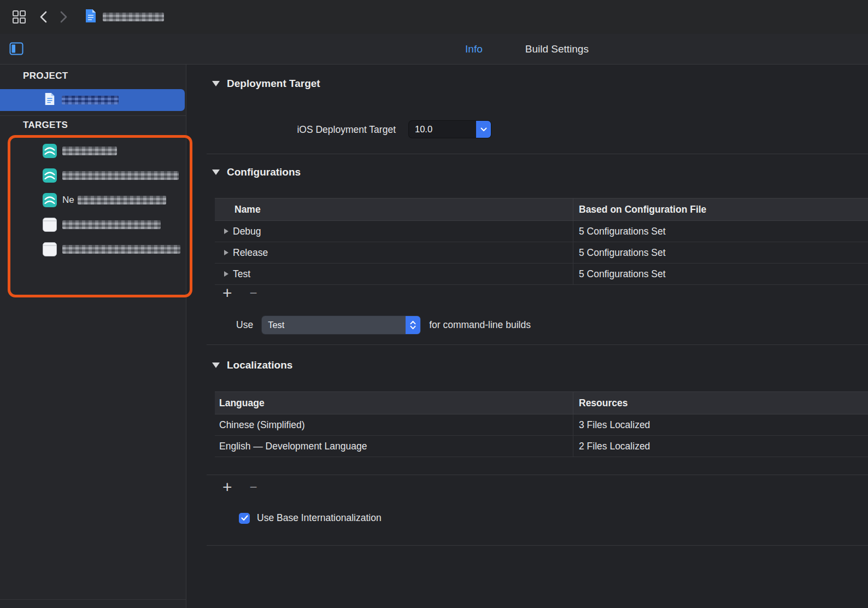 The width and height of the screenshot is (868, 608). I want to click on localizations-table-header: Language Resources, so click(541, 403).